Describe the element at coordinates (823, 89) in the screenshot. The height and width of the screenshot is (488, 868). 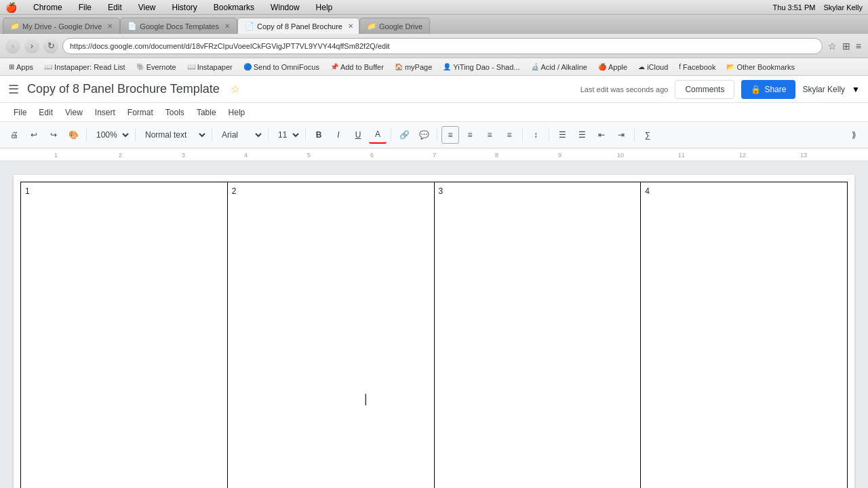
I see `user-menu: Skylar Kelly` at that location.